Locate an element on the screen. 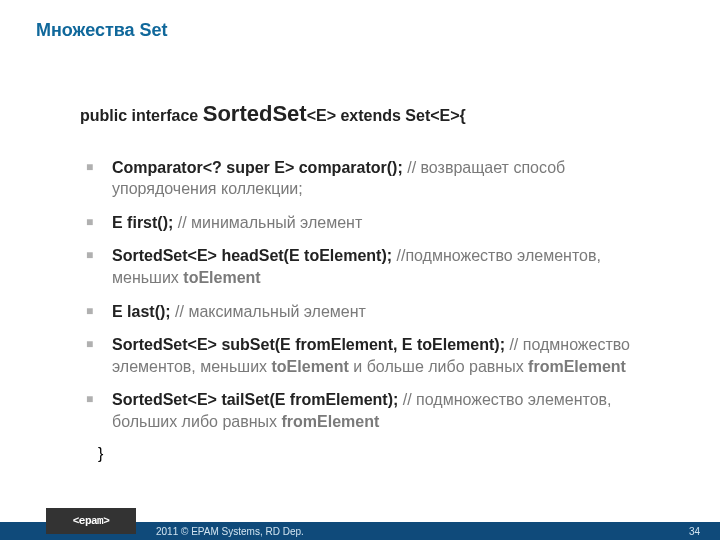 This screenshot has width=720, height=540. comment-text-b: и больше либо равных is located at coordinates (438, 366).